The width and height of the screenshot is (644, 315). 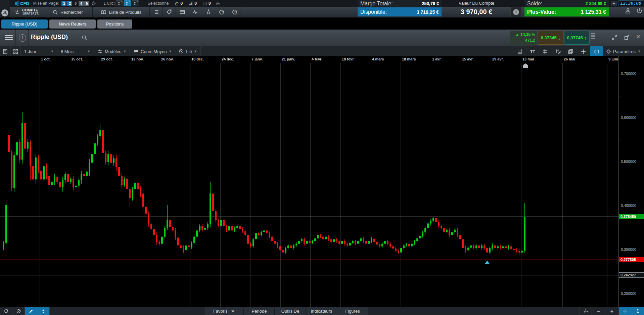 I want to click on price-axis, so click(x=631, y=182).